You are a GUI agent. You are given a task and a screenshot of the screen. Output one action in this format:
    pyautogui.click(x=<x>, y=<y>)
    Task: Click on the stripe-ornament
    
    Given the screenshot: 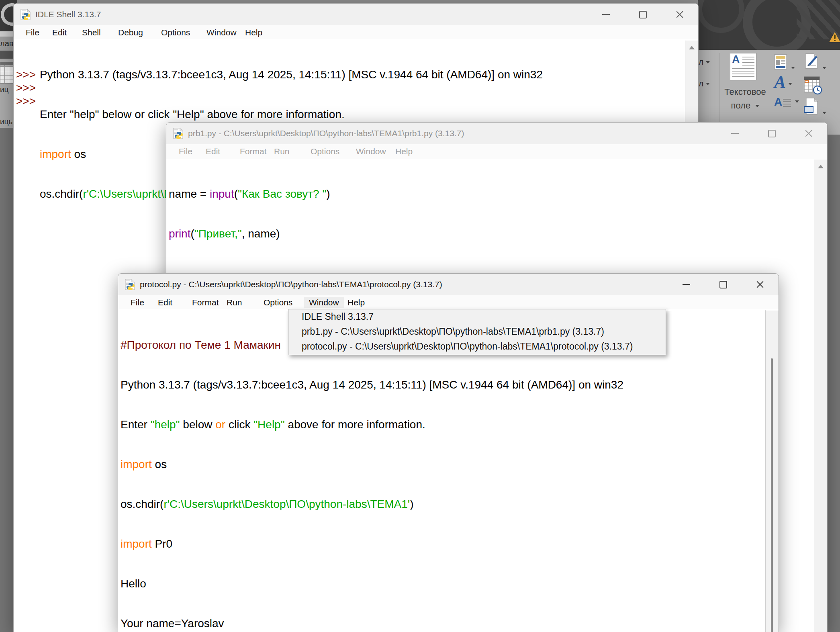 What is the action you would take?
    pyautogui.click(x=818, y=20)
    